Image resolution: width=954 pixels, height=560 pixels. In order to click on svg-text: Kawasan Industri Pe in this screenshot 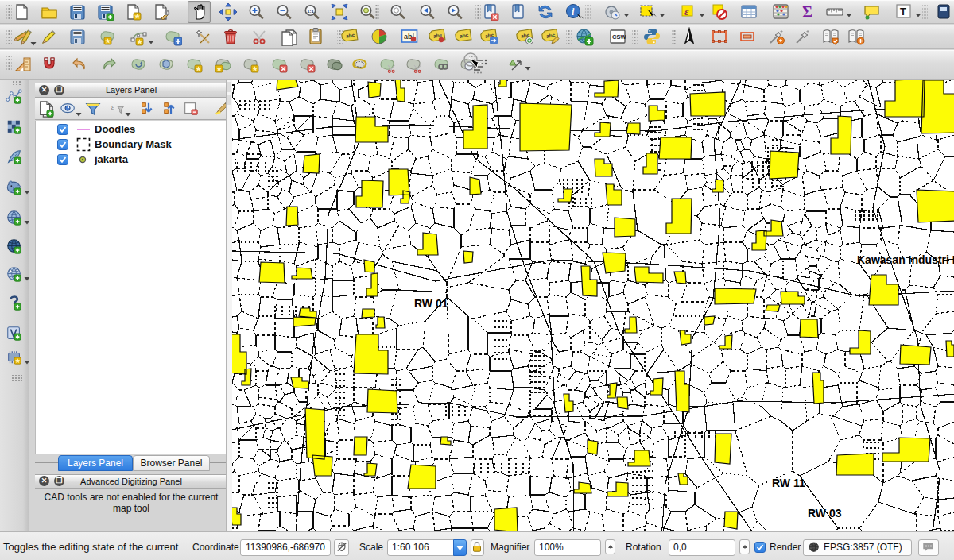, I will do `click(906, 260)`.